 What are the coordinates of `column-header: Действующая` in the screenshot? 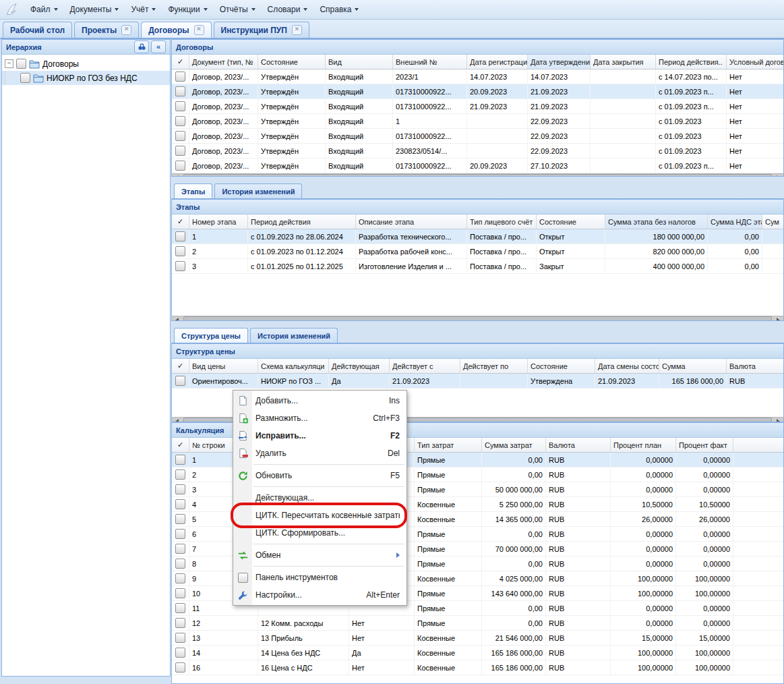 It's located at (359, 366).